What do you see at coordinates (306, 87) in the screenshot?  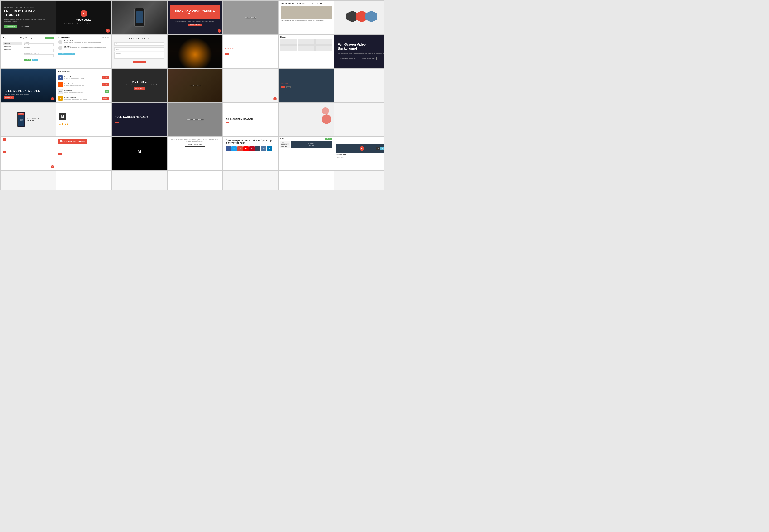 I see `builder-btns` at bounding box center [306, 87].